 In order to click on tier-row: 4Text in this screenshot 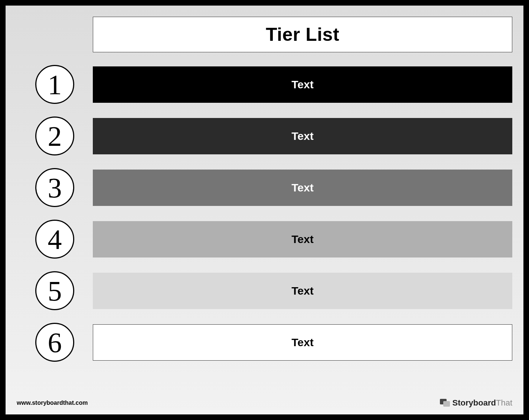, I will do `click(264, 239)`.